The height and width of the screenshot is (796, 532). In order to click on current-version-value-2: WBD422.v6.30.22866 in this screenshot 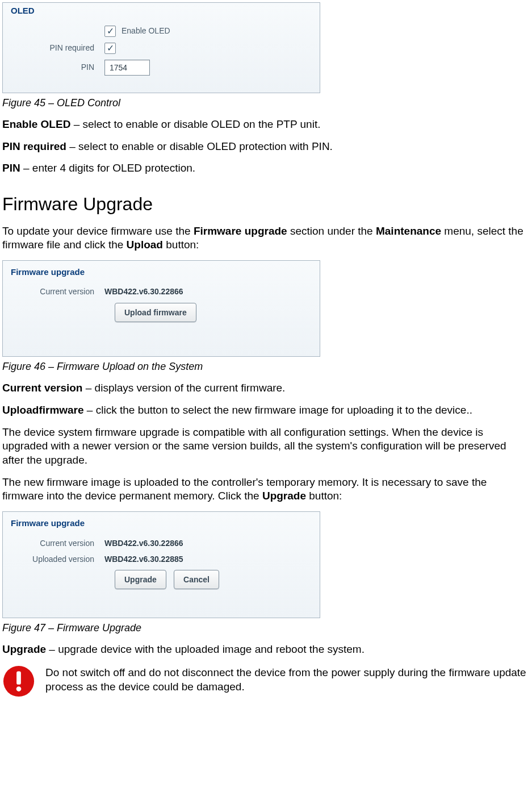, I will do `click(144, 543)`.